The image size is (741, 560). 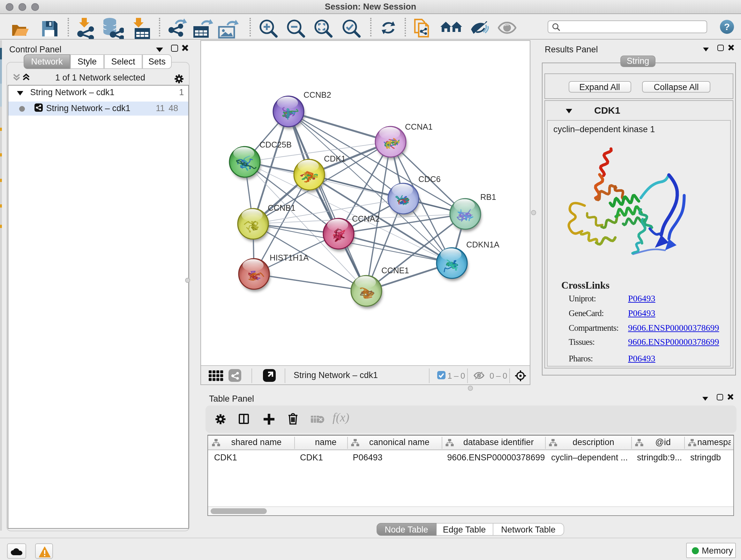 What do you see at coordinates (289, 257) in the screenshot?
I see `svg-text: HIST1H1A` at bounding box center [289, 257].